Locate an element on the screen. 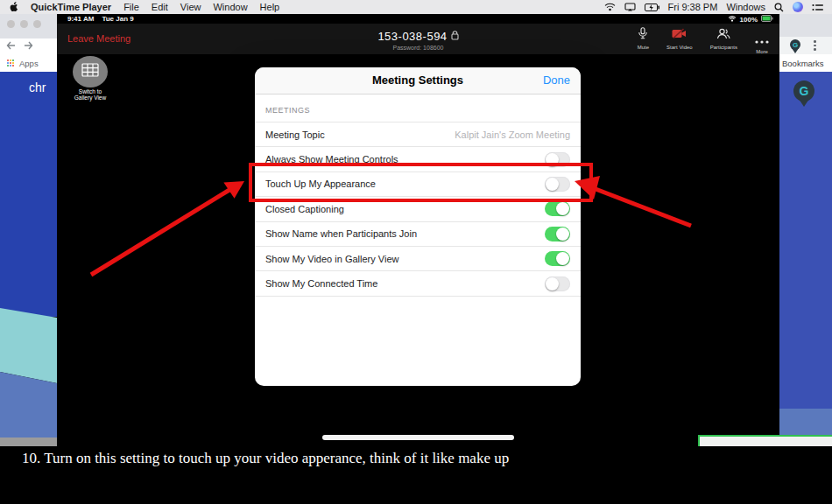 The height and width of the screenshot is (504, 832). menu-edit: Edit is located at coordinates (159, 7).